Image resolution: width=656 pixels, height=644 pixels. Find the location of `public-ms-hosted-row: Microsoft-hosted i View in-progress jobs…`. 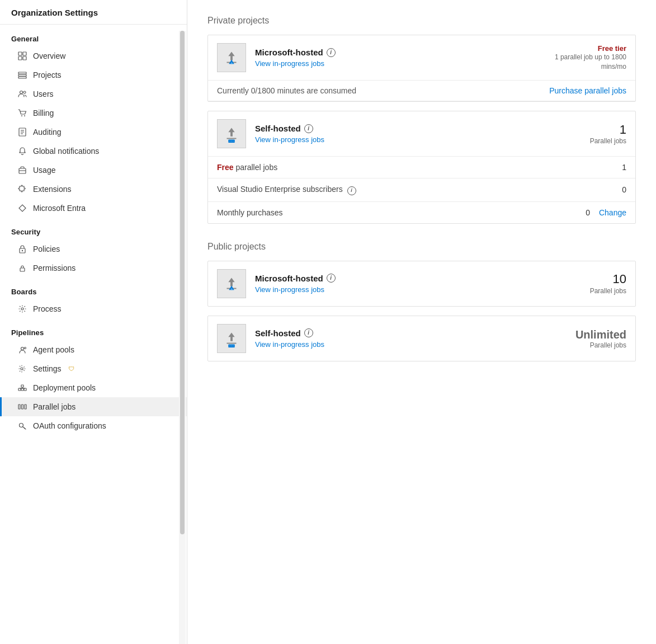

public-ms-hosted-row: Microsoft-hosted i View in-progress jobs… is located at coordinates (422, 284).